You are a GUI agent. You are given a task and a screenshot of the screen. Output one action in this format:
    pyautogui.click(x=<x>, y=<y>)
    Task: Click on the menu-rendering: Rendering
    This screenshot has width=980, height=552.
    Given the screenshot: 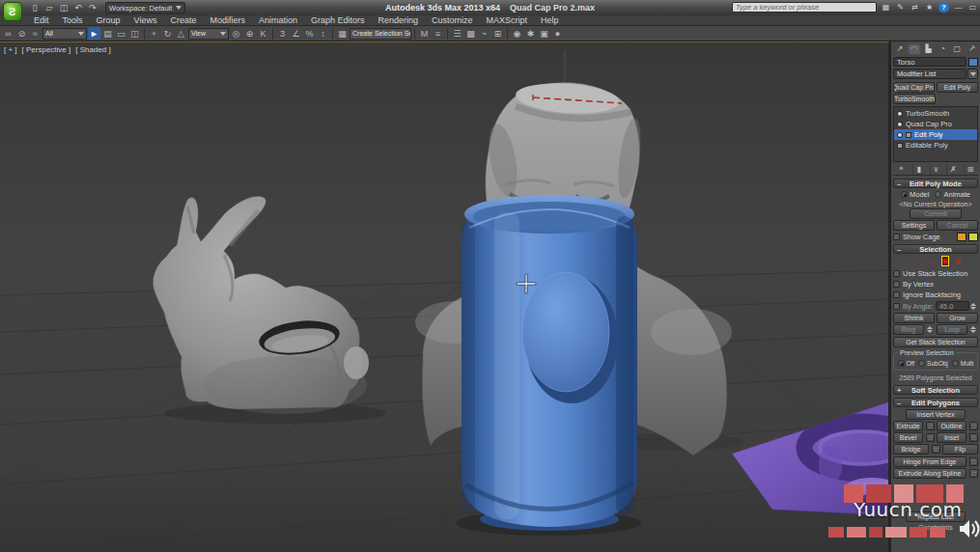 What is the action you would take?
    pyautogui.click(x=399, y=21)
    